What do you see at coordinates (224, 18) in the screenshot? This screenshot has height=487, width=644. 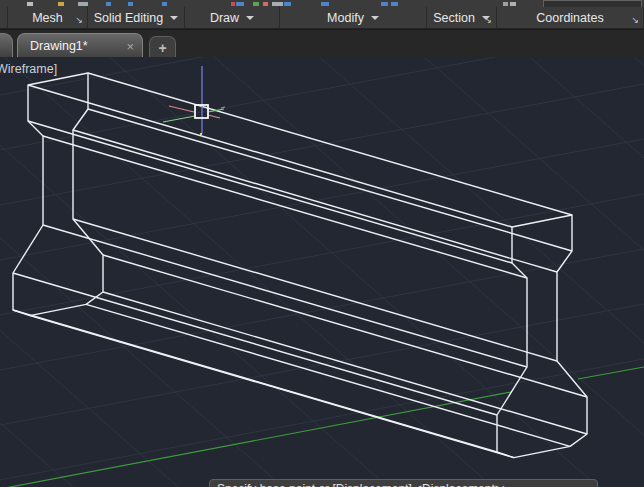 I see `panel-label: Draw` at bounding box center [224, 18].